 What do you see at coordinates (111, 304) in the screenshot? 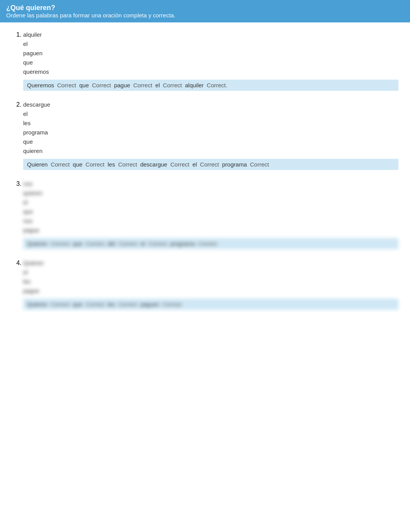
I see `answer-4-token-3: les` at bounding box center [111, 304].